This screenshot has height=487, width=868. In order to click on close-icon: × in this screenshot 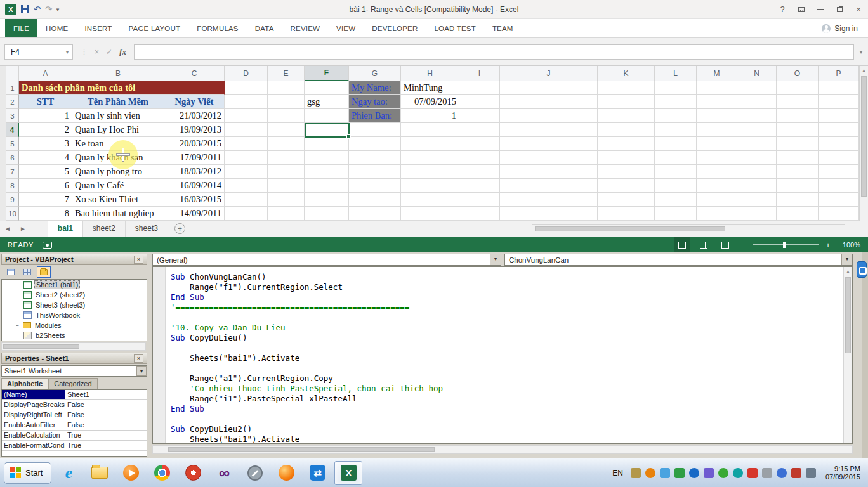, I will do `click(858, 9)`.